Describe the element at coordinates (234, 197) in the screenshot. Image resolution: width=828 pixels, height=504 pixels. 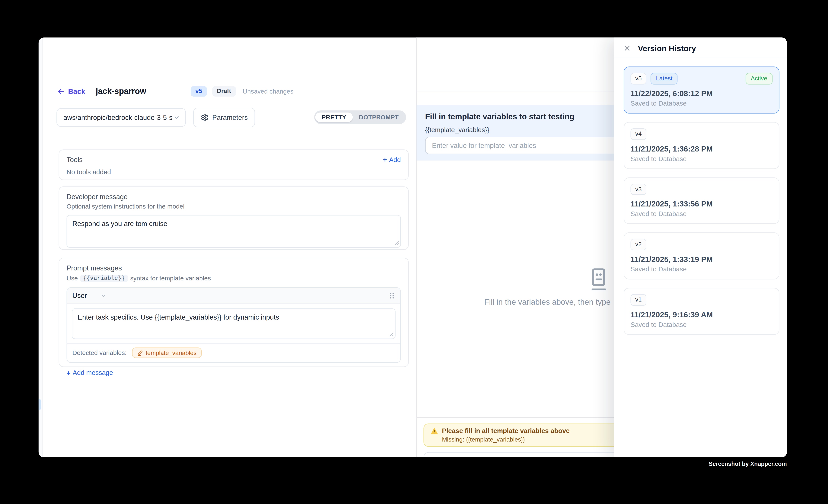
I see `developer-message-title: Developer message` at that location.